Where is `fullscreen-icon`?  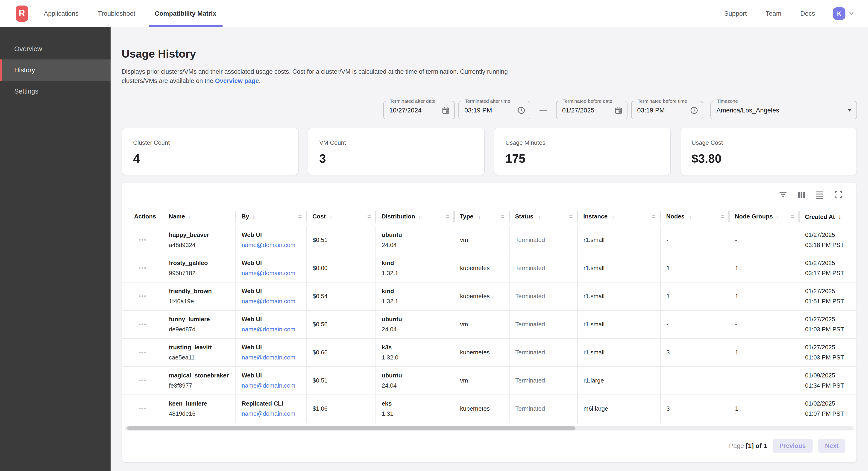 fullscreen-icon is located at coordinates (838, 195).